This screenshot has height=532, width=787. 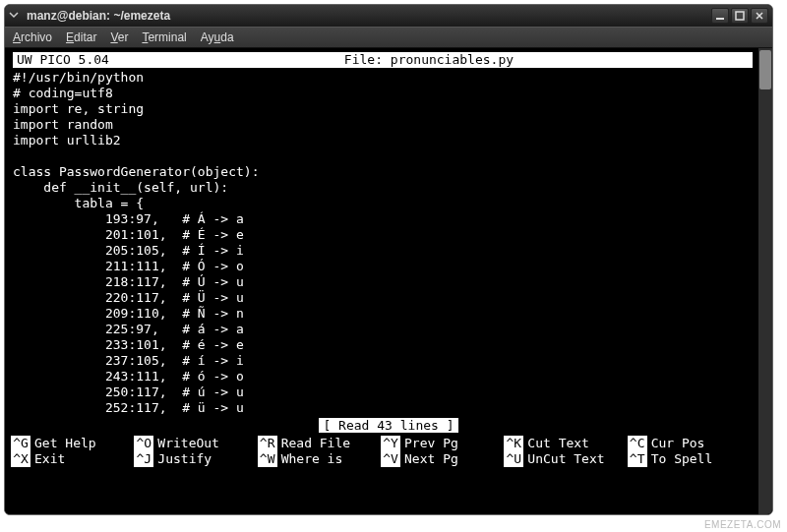 I want to click on shortcut-next-pg: ^VNext Pg, so click(x=443, y=459).